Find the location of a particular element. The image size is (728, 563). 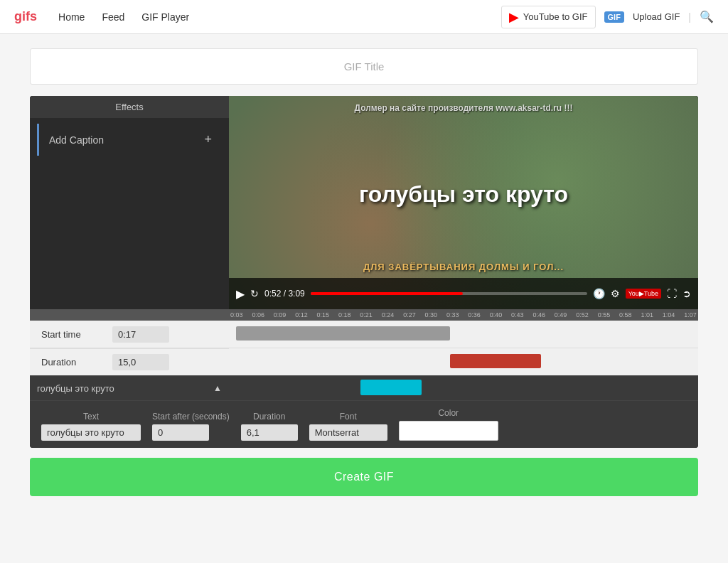

duration-row: Duration is located at coordinates (364, 361).